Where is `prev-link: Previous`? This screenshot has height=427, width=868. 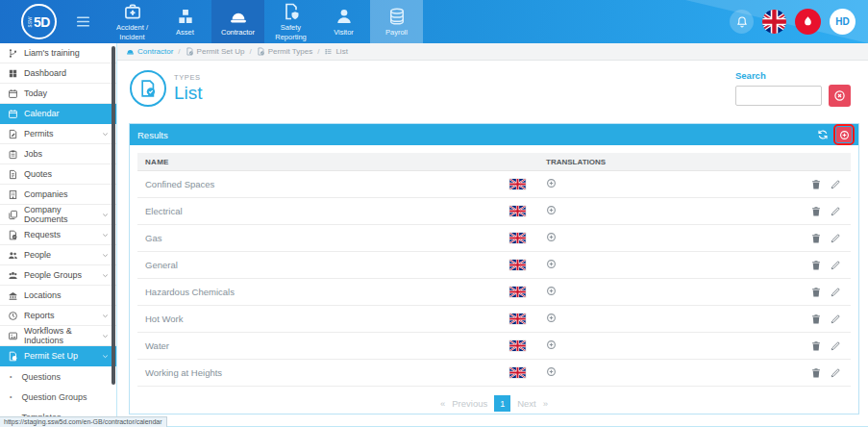
prev-link: Previous is located at coordinates (469, 404).